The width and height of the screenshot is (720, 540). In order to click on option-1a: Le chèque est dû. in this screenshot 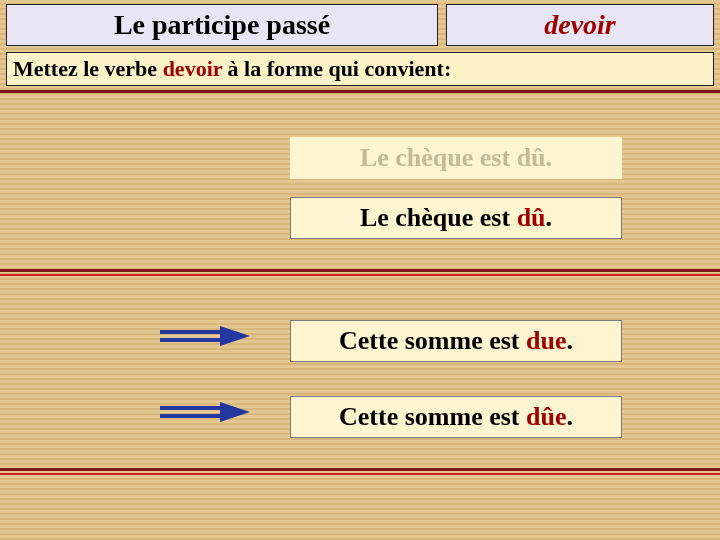, I will do `click(456, 158)`.